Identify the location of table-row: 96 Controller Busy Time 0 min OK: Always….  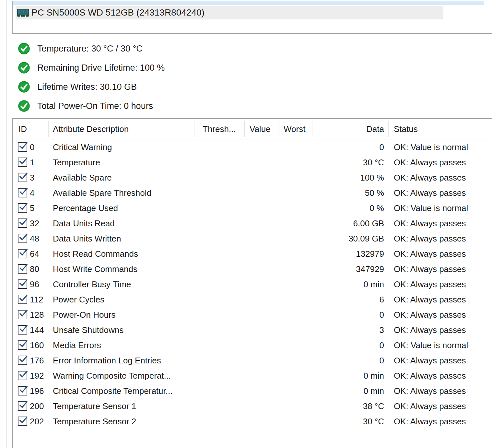
(252, 284).